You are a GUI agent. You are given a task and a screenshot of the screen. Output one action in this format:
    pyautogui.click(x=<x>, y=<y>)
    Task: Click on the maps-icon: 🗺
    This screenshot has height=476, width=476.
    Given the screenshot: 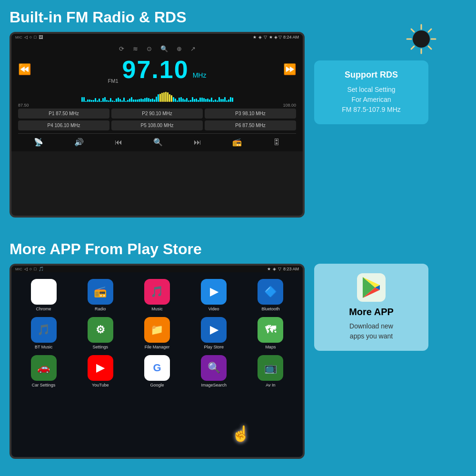 What is the action you would take?
    pyautogui.click(x=270, y=330)
    